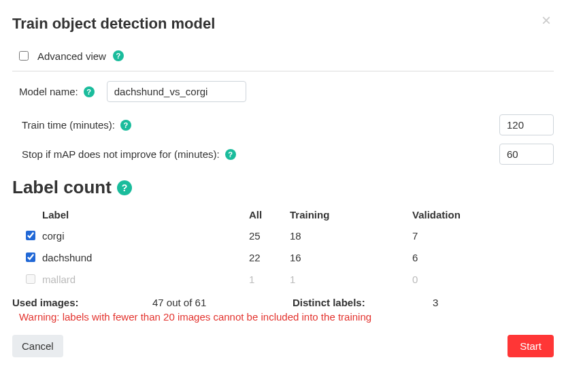  I want to click on table-row: dachshund 22 16 6, so click(283, 257).